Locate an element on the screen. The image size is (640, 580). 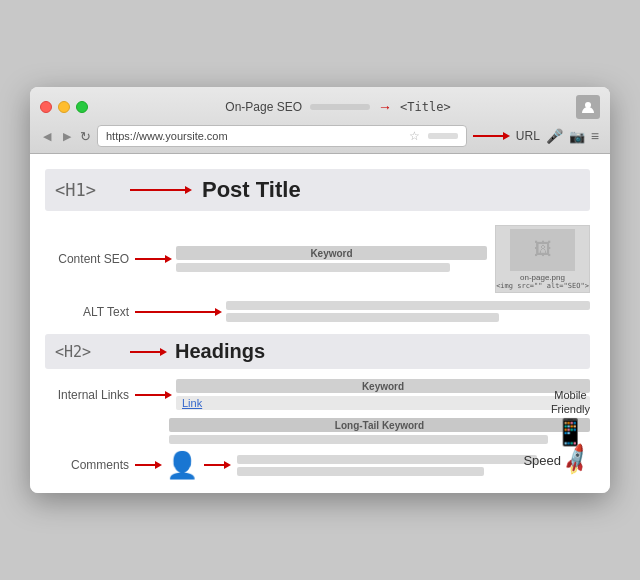
link-bar: Link is located at coordinates (383, 403).